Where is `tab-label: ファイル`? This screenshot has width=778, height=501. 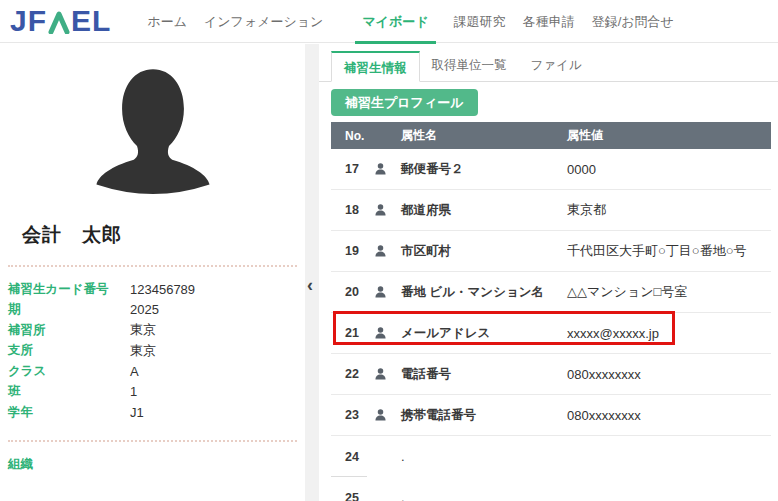
tab-label: ファイル is located at coordinates (556, 65).